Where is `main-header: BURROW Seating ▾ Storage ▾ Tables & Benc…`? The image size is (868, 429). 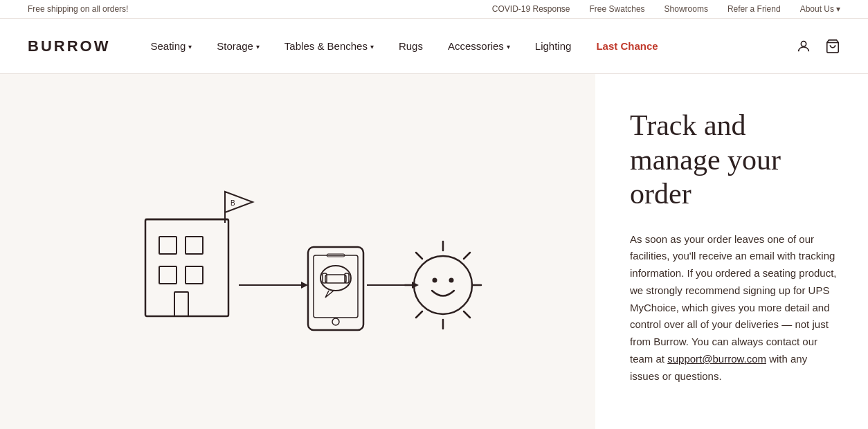 main-header: BURROW Seating ▾ Storage ▾ Tables & Benc… is located at coordinates (434, 46).